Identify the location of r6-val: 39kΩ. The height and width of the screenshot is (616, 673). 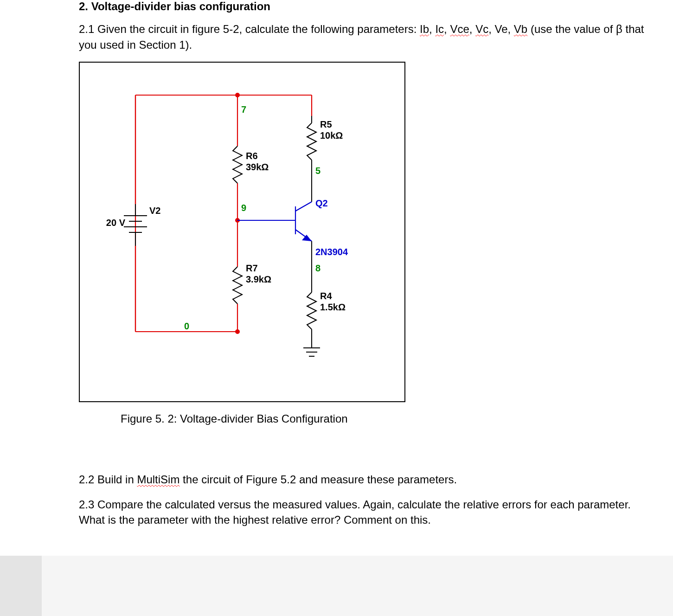
(257, 167).